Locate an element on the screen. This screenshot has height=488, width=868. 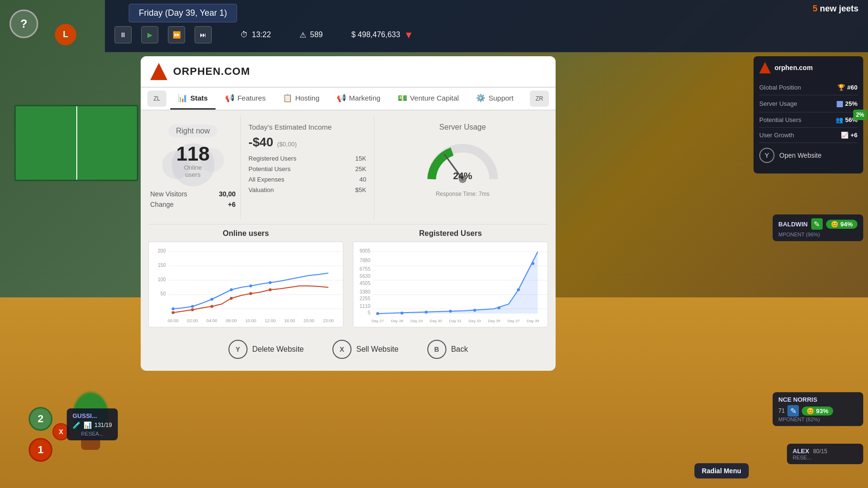
panel-title: orphen.com is located at coordinates (794, 68).